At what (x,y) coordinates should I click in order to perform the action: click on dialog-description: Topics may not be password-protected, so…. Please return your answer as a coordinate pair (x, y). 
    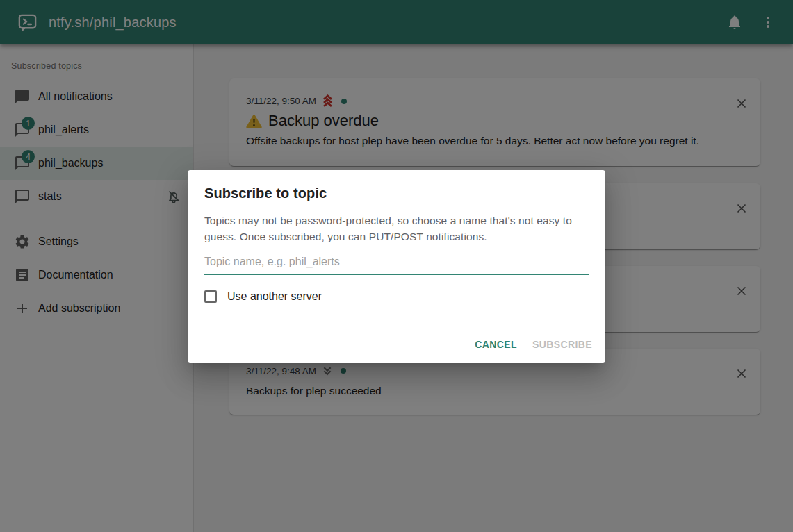
    Looking at the image, I should click on (397, 229).